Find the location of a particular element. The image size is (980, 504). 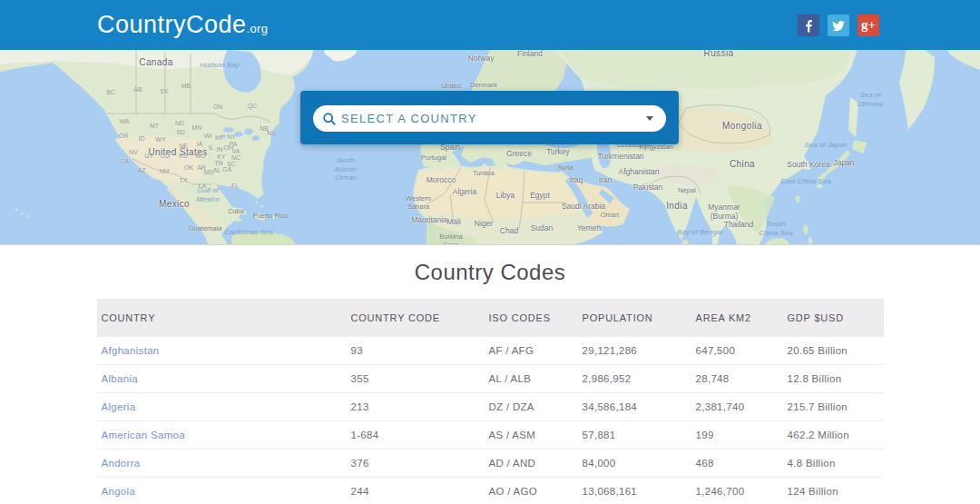

country-link: American Samoa is located at coordinates (143, 435).